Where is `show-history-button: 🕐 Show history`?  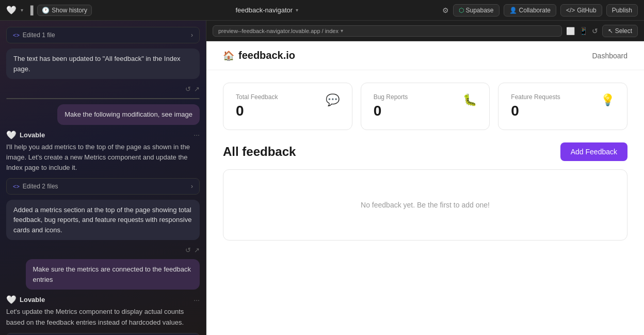 show-history-button: 🕐 Show history is located at coordinates (65, 10).